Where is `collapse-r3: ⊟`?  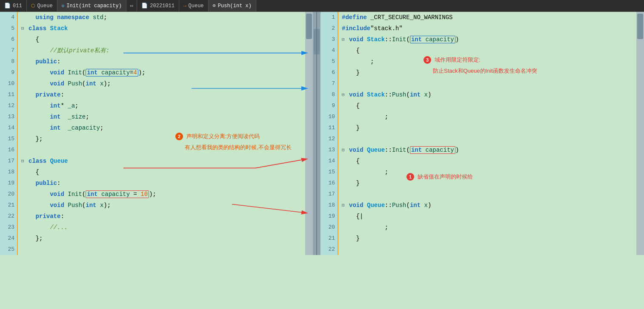 collapse-r3: ⊟ is located at coordinates (343, 40).